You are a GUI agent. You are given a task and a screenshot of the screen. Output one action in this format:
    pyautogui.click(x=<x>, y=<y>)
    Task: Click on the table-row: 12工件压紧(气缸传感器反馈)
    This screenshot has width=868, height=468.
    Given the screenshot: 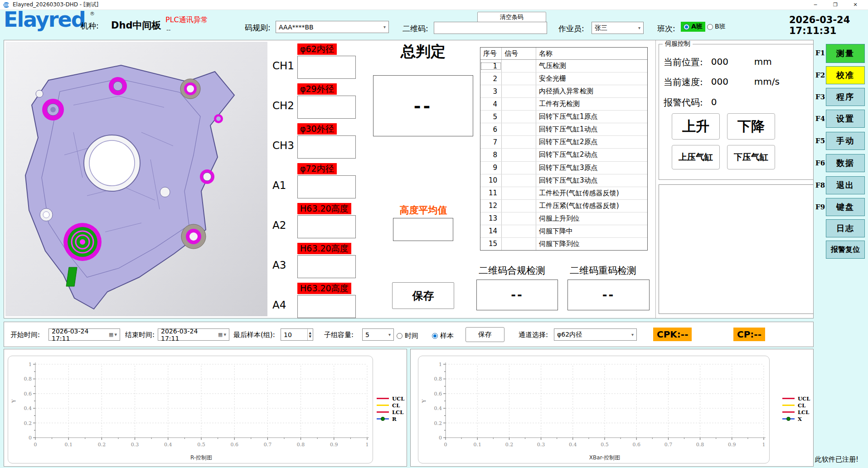 What is the action you would take?
    pyautogui.click(x=564, y=206)
    